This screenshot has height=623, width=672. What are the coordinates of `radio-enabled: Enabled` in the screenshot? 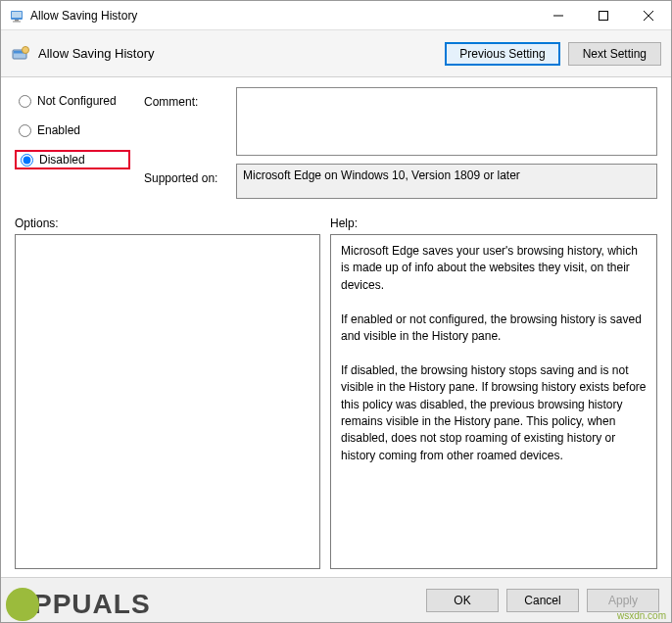 It's located at (72, 130).